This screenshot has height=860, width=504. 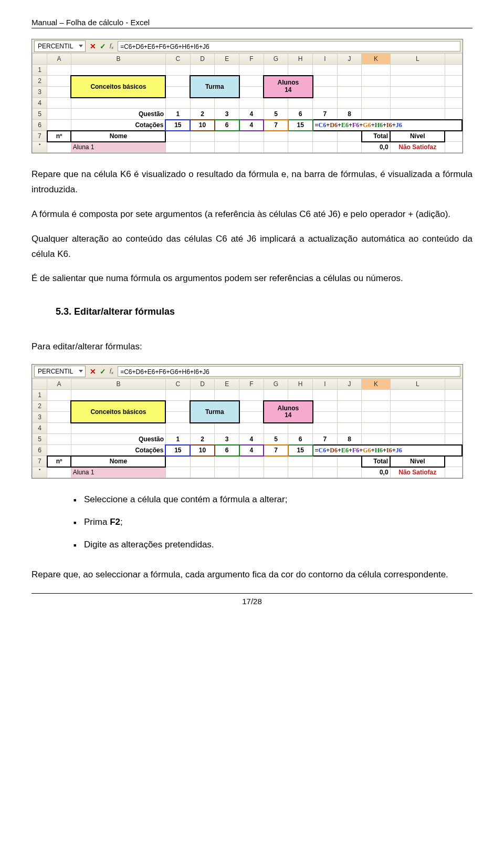 What do you see at coordinates (417, 59) in the screenshot?
I see `col-header: L` at bounding box center [417, 59].